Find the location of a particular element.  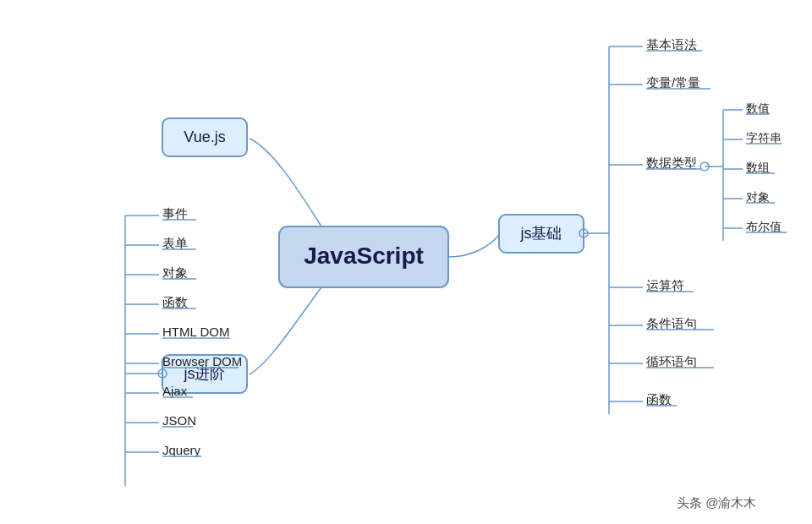

leaf-biaodan: 表单 is located at coordinates (175, 243).